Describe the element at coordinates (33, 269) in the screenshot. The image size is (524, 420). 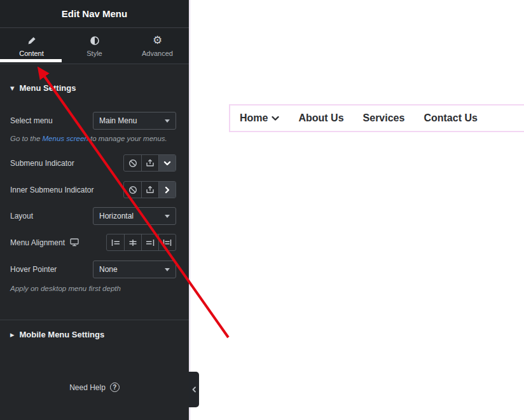
I see `control-label: Hover Pointer` at that location.